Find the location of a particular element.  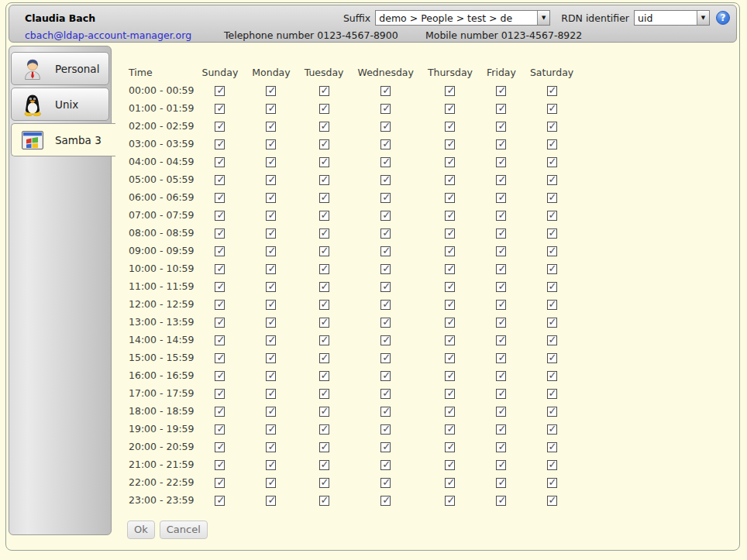

ok-button: Ok is located at coordinates (141, 530).